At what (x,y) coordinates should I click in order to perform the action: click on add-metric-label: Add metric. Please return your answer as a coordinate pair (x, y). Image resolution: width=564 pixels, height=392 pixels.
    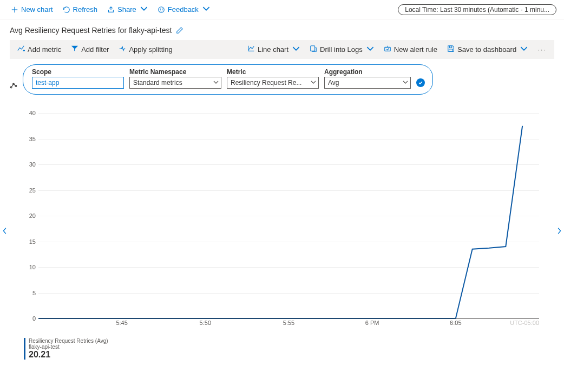
    Looking at the image, I should click on (44, 50).